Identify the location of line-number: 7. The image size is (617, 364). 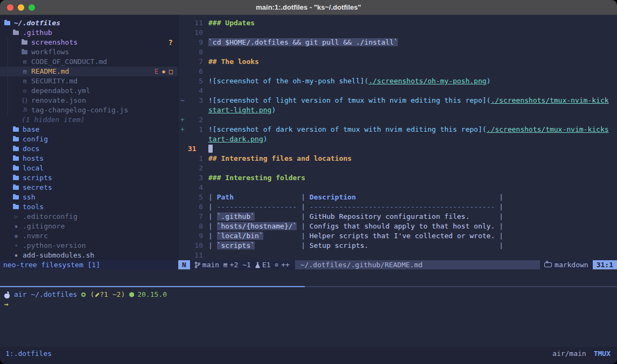
(195, 217).